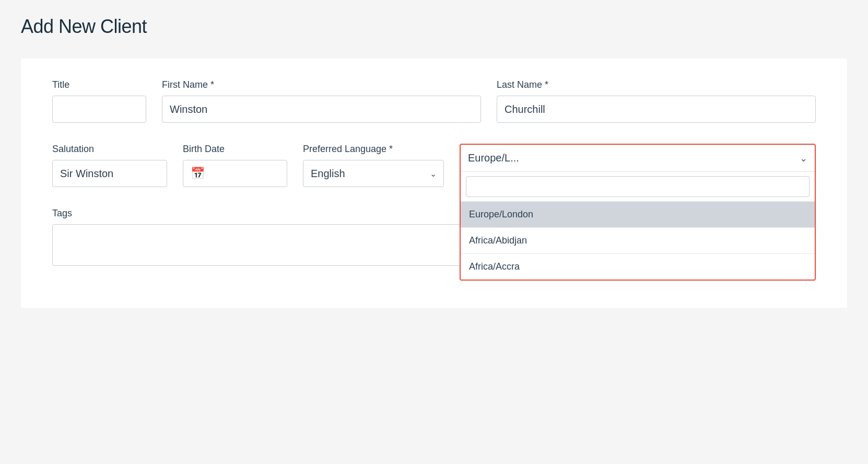 This screenshot has width=868, height=464. What do you see at coordinates (373, 173) in the screenshot?
I see `preferred-language-select: English French Spanish German` at bounding box center [373, 173].